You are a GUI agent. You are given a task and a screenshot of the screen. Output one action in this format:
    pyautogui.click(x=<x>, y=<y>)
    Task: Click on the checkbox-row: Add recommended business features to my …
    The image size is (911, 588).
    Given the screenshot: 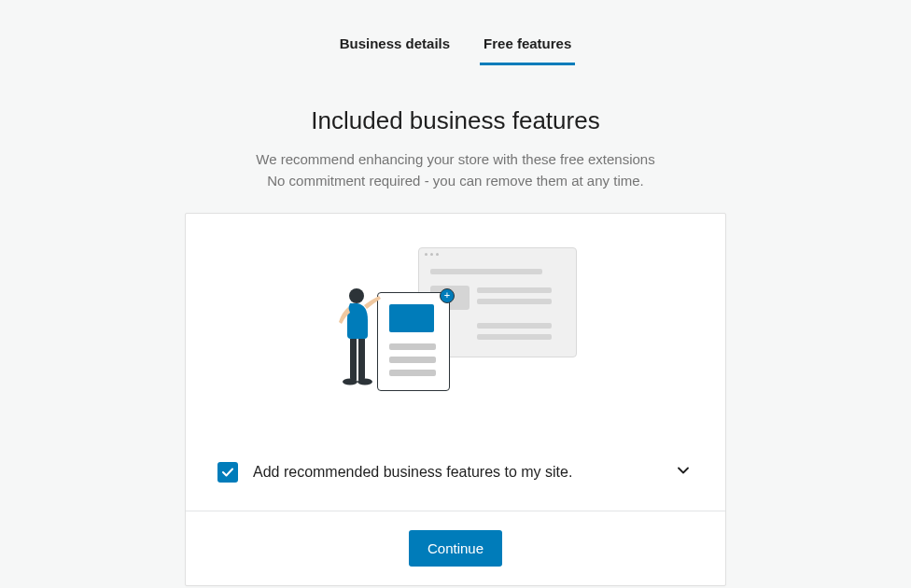 What is the action you would take?
    pyautogui.click(x=456, y=472)
    